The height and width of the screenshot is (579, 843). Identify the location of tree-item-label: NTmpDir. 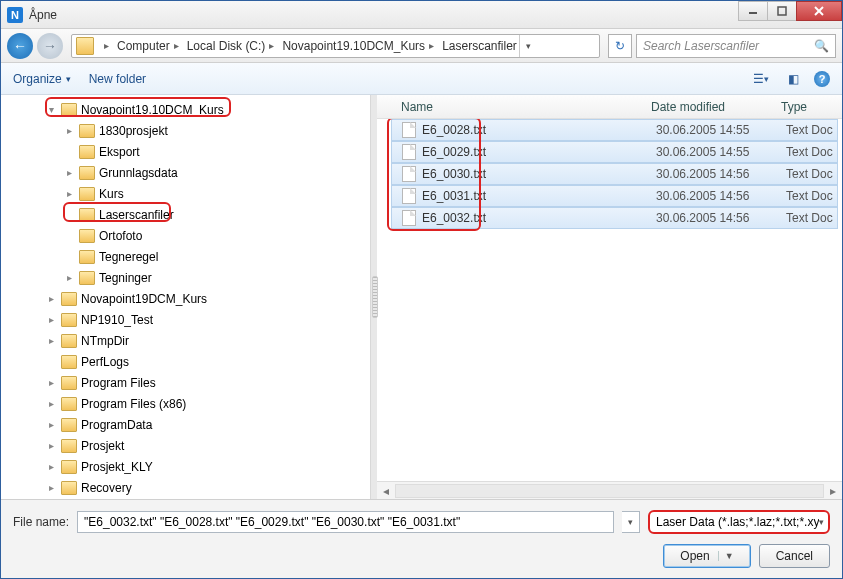
(105, 341).